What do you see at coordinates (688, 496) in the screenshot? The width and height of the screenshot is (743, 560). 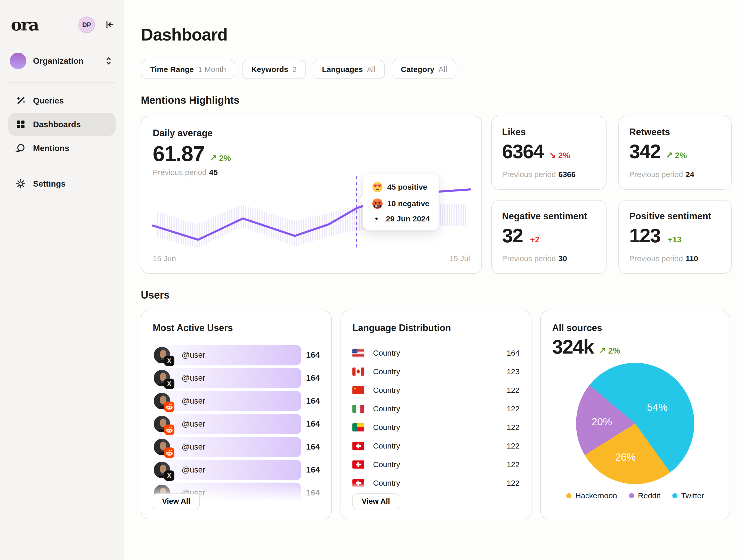 I see `legend-item: Twitter` at bounding box center [688, 496].